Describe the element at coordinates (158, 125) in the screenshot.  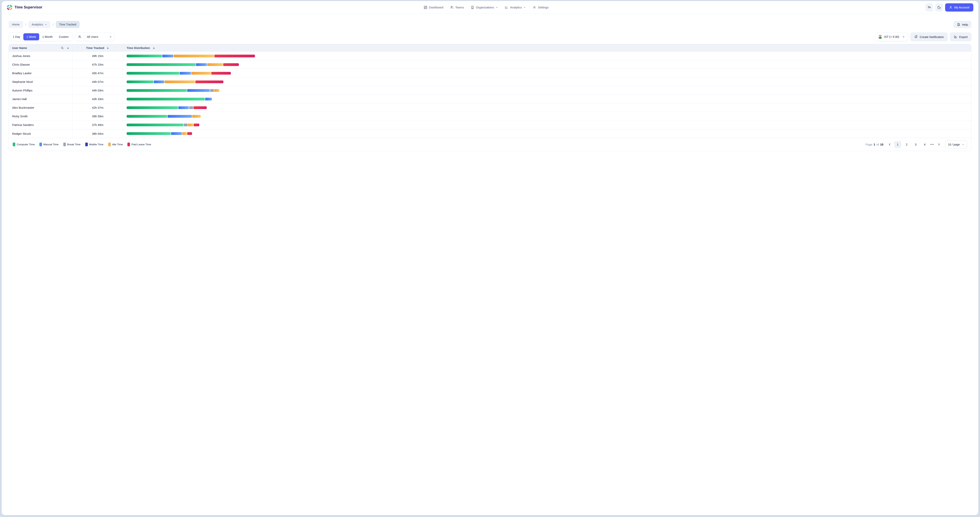
I see `table-row: Patricia Sanders37h 49m` at that location.